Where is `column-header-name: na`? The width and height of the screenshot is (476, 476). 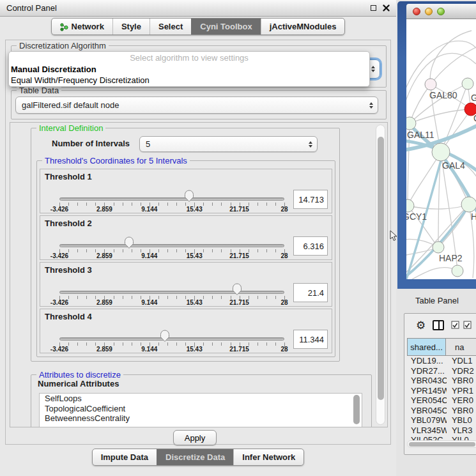 column-header-name: na is located at coordinates (461, 347).